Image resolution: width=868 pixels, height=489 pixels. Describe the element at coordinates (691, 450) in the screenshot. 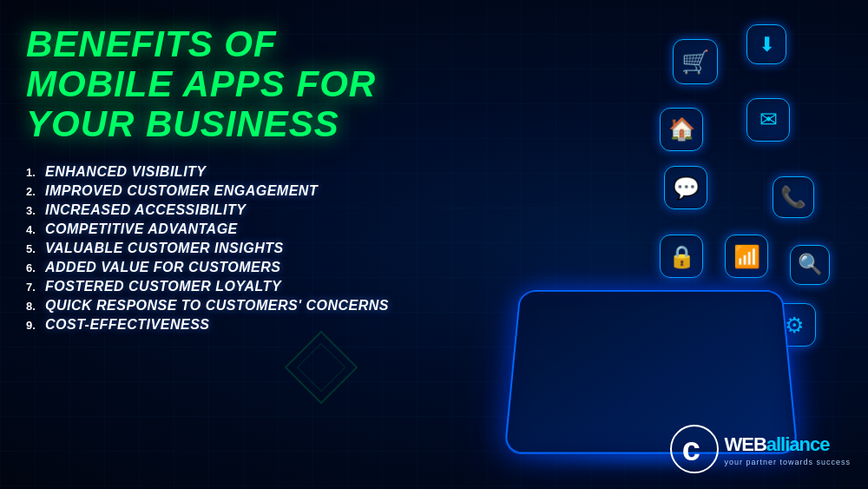

I see `logo-c-letter: c` at that location.